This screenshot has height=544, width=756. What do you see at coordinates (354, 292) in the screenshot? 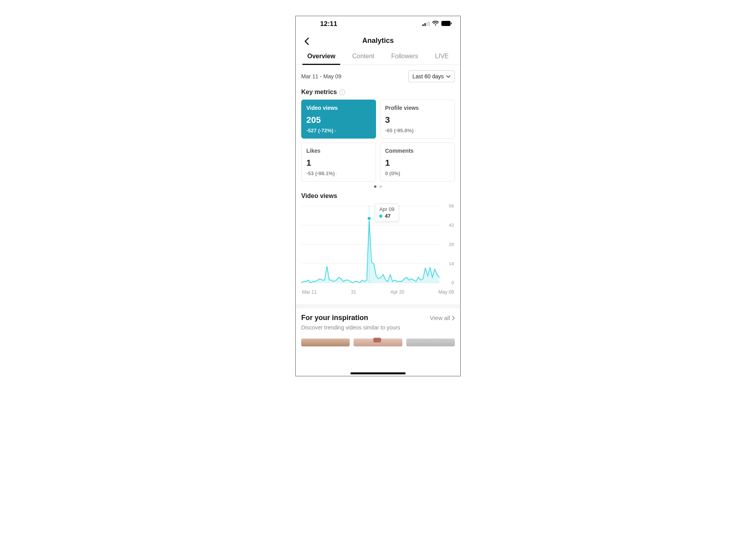
I see `x-tick: 31` at bounding box center [354, 292].